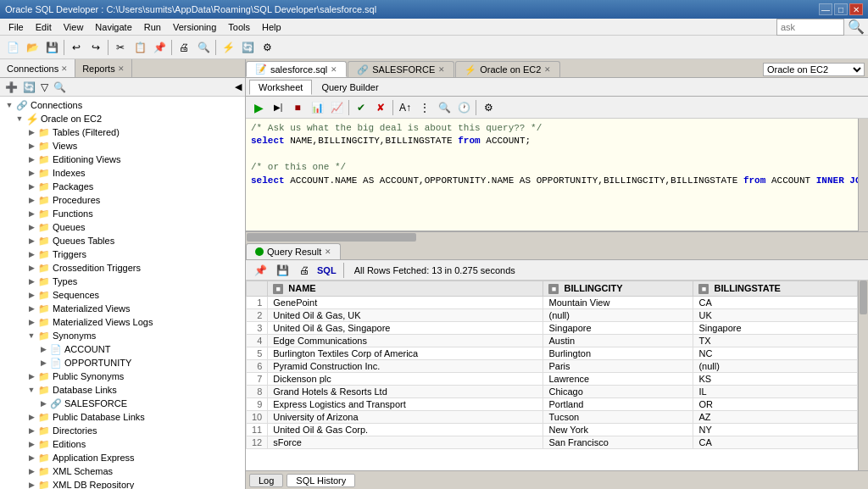 This screenshot has height=489, width=868. Describe the element at coordinates (43, 349) in the screenshot. I see `tree-toggle-account: ▶` at that location.